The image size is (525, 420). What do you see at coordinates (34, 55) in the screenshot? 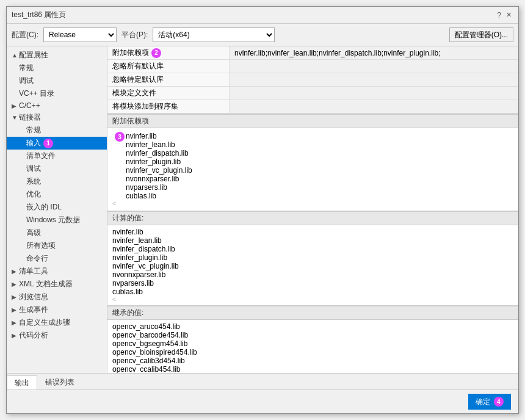
I see `sidebar-root-label: 配置属性` at bounding box center [34, 55].